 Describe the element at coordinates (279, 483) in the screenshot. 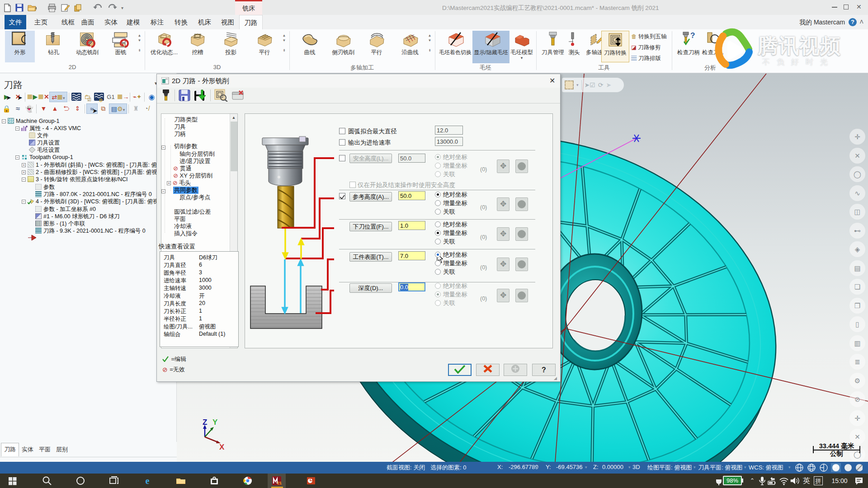

I see `svg-text: 21` at that location.